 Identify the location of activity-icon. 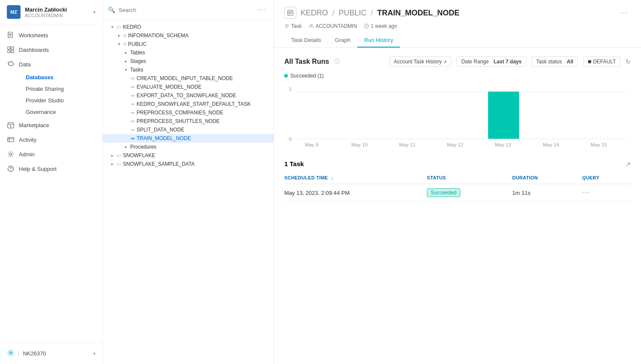
(11, 140).